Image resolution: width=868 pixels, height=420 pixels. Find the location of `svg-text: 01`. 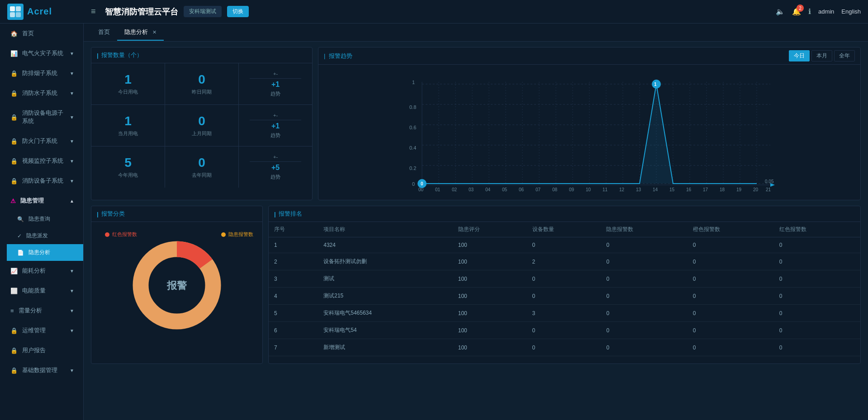

svg-text: 01 is located at coordinates (438, 190).